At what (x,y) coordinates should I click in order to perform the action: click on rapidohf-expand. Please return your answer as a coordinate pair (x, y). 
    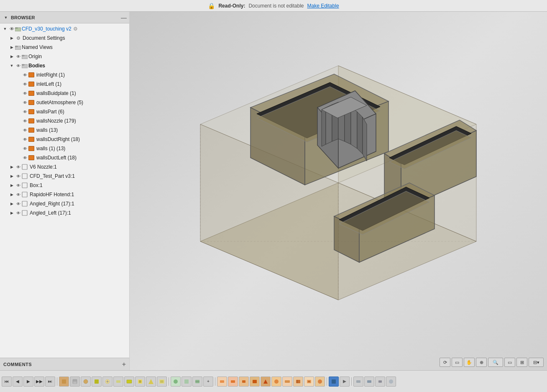
    Looking at the image, I should click on (12, 195).